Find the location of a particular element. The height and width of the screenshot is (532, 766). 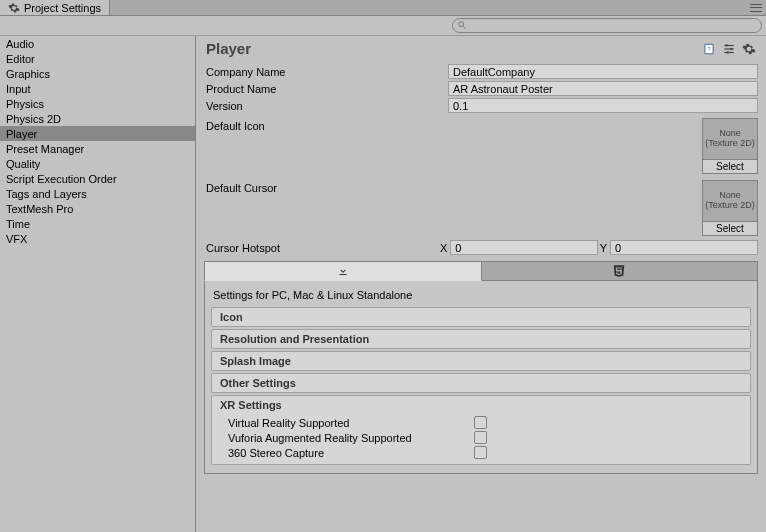

hotspot-y-input is located at coordinates (684, 248).